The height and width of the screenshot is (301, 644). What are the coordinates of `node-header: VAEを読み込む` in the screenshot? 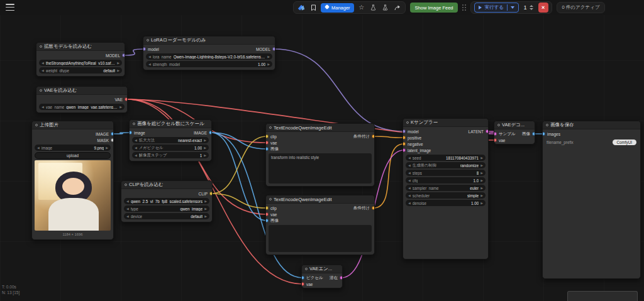 It's located at (82, 90).